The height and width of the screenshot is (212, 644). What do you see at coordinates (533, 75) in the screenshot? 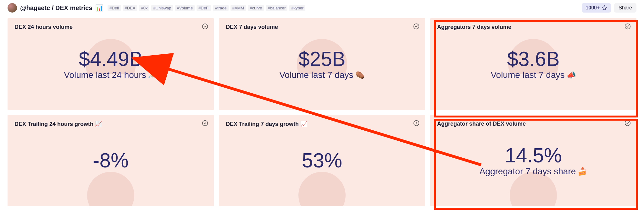
I see `metric-sublabel: Volume last 7 days 📣` at bounding box center [533, 75].